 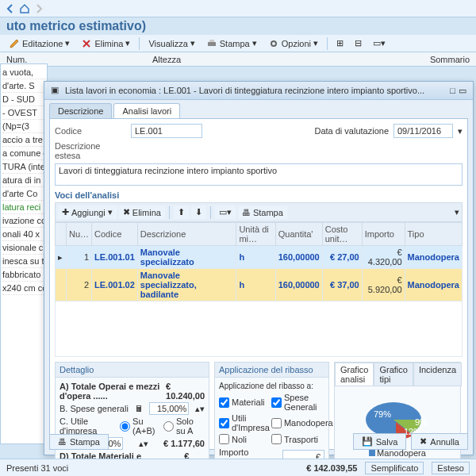 I want to click on salva-button: 💾 Salva, so click(x=380, y=441).